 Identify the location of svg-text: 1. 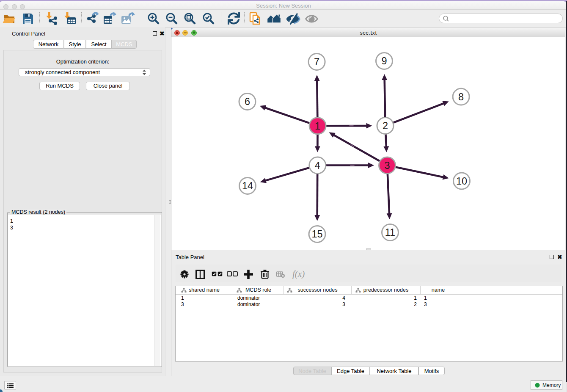
(317, 126).